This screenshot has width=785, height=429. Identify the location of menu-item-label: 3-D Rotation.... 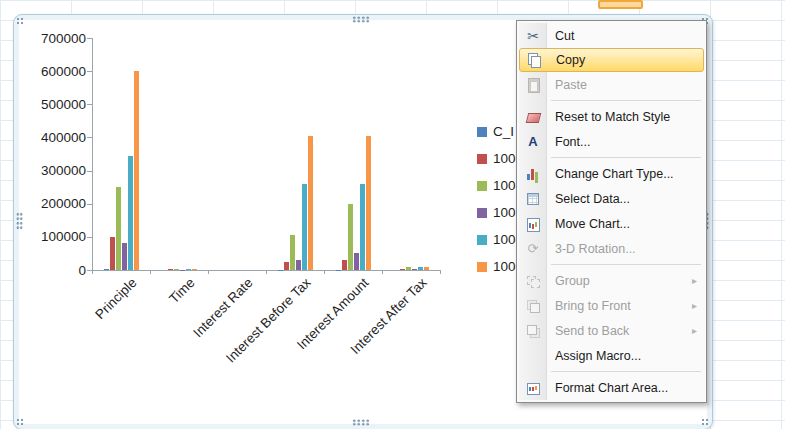
(596, 249).